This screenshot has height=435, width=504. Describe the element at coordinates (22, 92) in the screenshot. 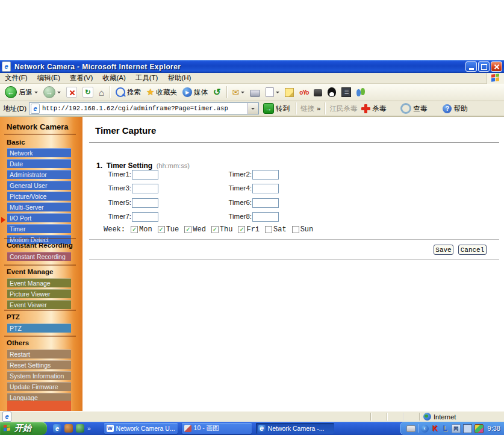

I see `back-button: ← 后退` at that location.